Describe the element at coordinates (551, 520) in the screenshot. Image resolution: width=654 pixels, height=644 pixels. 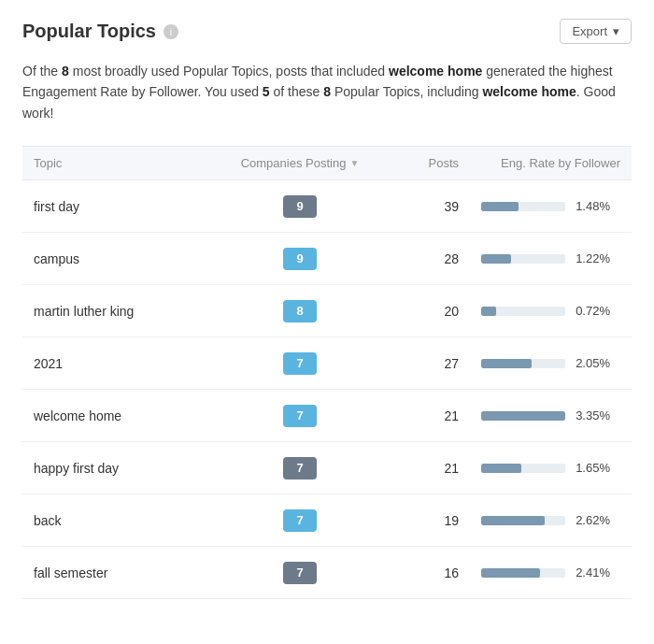
I see `cell-eng-rate: 2.62%` at that location.